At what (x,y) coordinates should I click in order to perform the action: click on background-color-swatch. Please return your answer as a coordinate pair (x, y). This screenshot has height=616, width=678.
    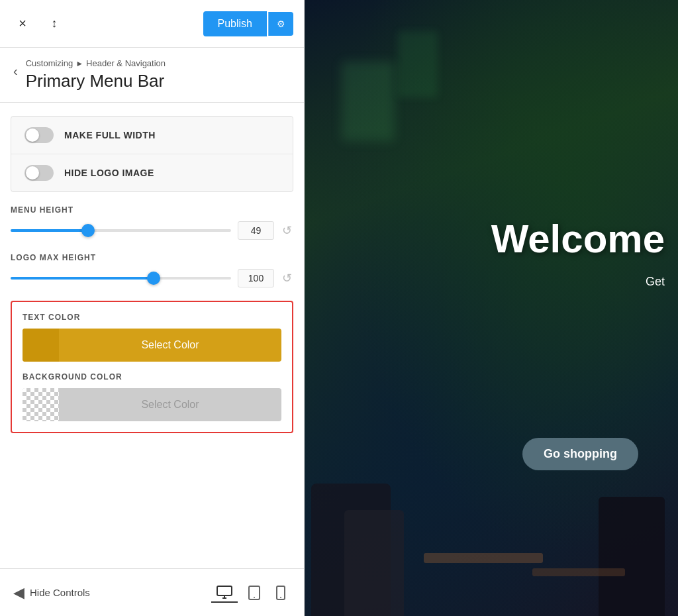
    Looking at the image, I should click on (41, 405).